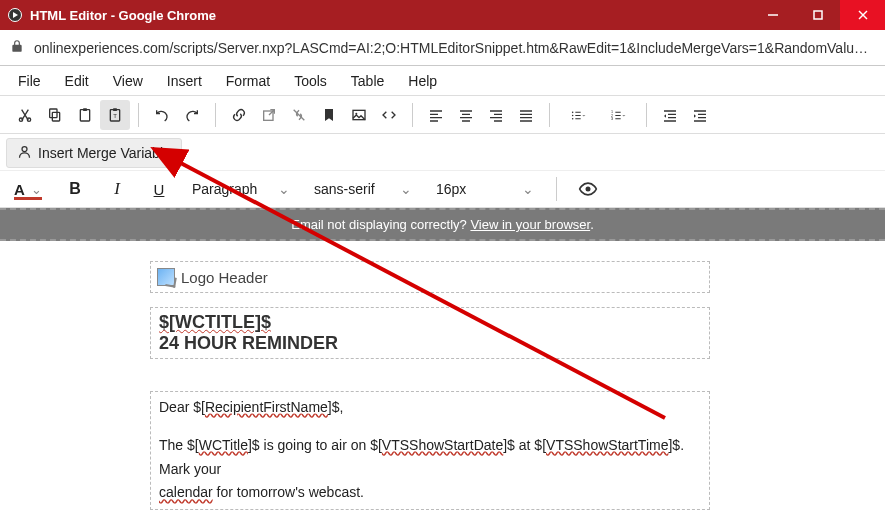 This screenshot has width=885, height=513. Describe the element at coordinates (700, 115) in the screenshot. I see `indent-button` at that location.